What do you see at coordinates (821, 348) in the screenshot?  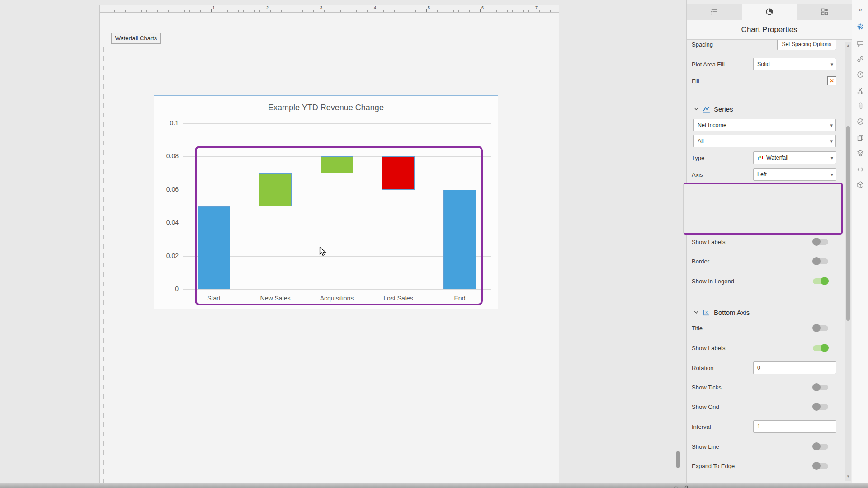 I see `axis-show-labels-toggle` at bounding box center [821, 348].